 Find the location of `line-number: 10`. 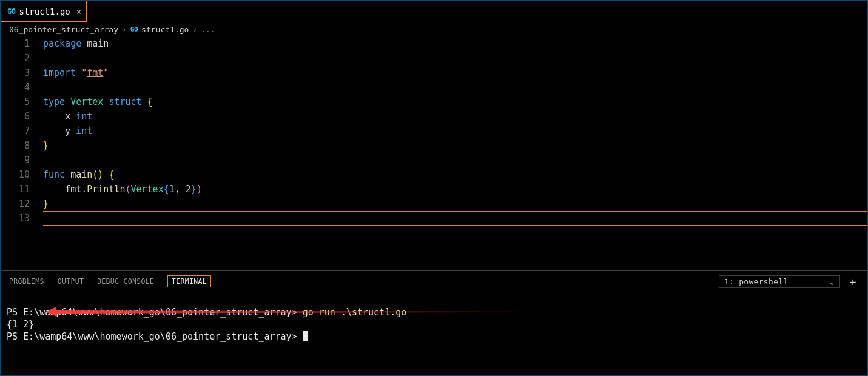

line-number: 10 is located at coordinates (15, 175).